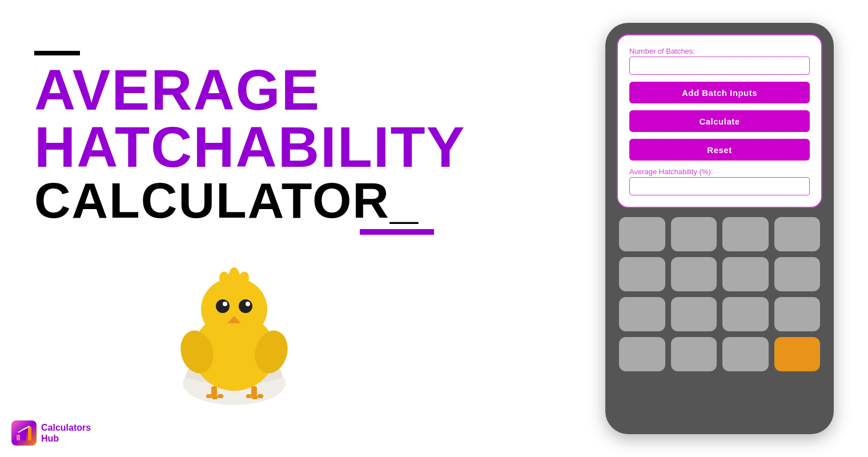  I want to click on logo-text-bottom: Hub, so click(66, 439).